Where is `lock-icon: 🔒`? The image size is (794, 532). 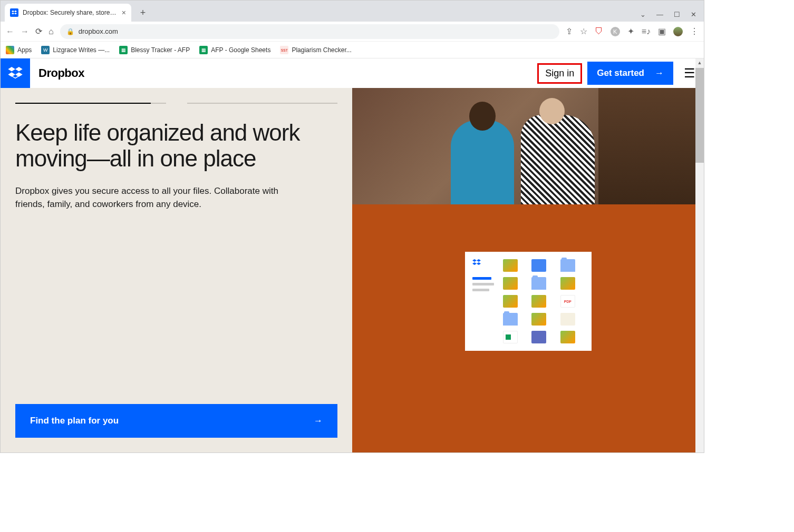 lock-icon: 🔒 is located at coordinates (71, 32).